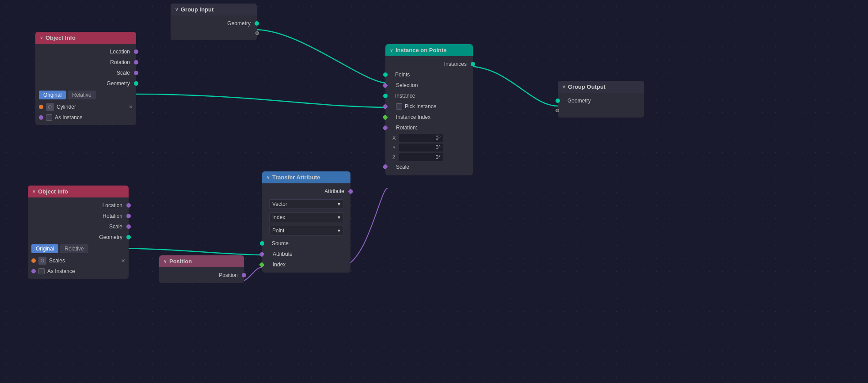  Describe the element at coordinates (262, 254) in the screenshot. I see `attribute-output-socket` at that location.